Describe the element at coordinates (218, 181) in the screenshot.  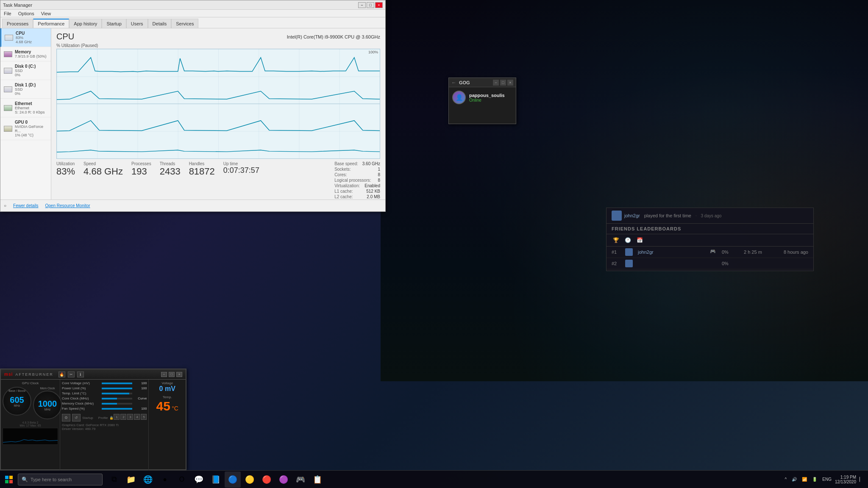
I see `cpu-stats-section: Utilization 83% Speed 4.68 GHz Processes` at that location.